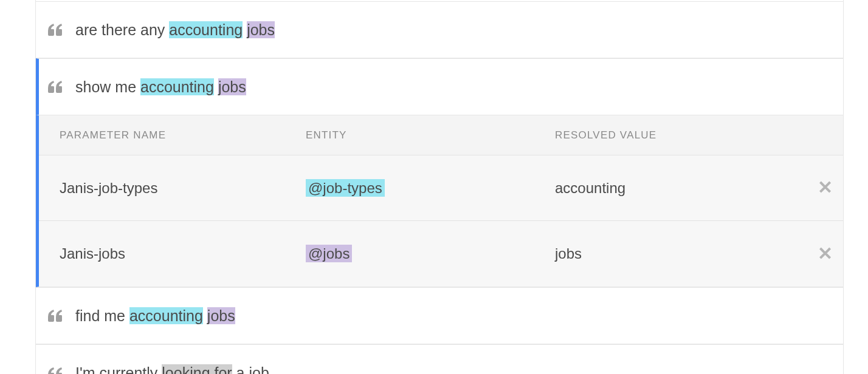 The width and height of the screenshot is (868, 374). What do you see at coordinates (156, 316) in the screenshot?
I see `phrase-text: find me accounting jobs` at bounding box center [156, 316].